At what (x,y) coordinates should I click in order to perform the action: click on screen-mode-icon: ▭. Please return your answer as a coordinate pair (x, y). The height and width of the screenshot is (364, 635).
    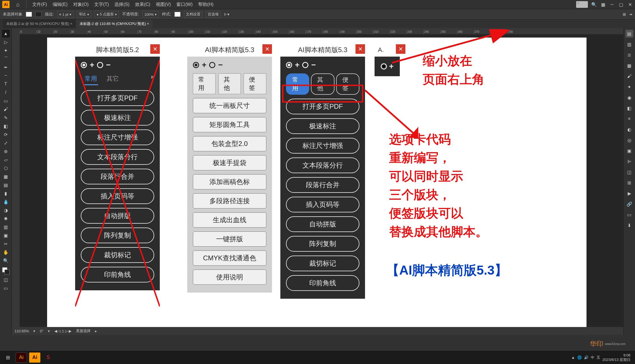
    Looking at the image, I should click on (6, 288).